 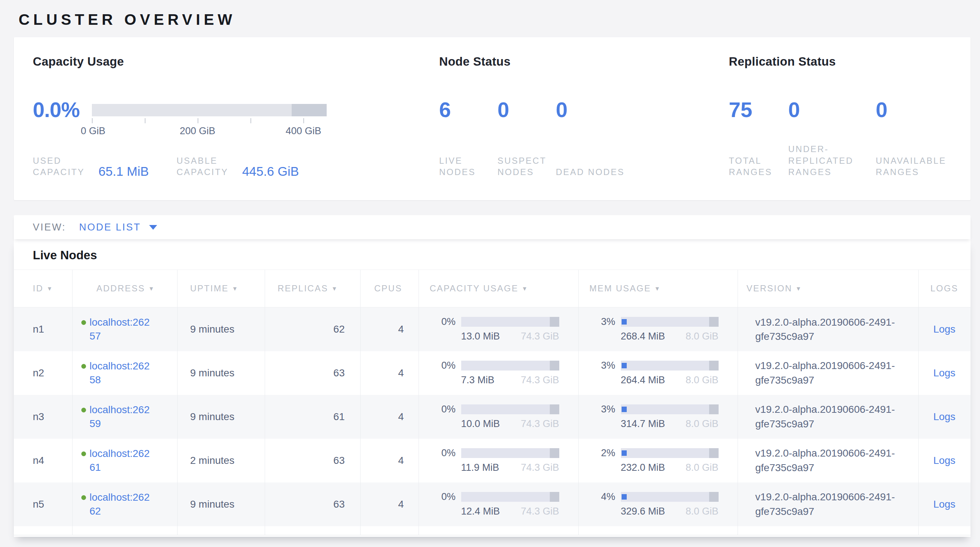 What do you see at coordinates (498, 460) in the screenshot?
I see `node-capacity-usage-cell: 0% 11.9 MiB 74.3 GiB` at bounding box center [498, 460].